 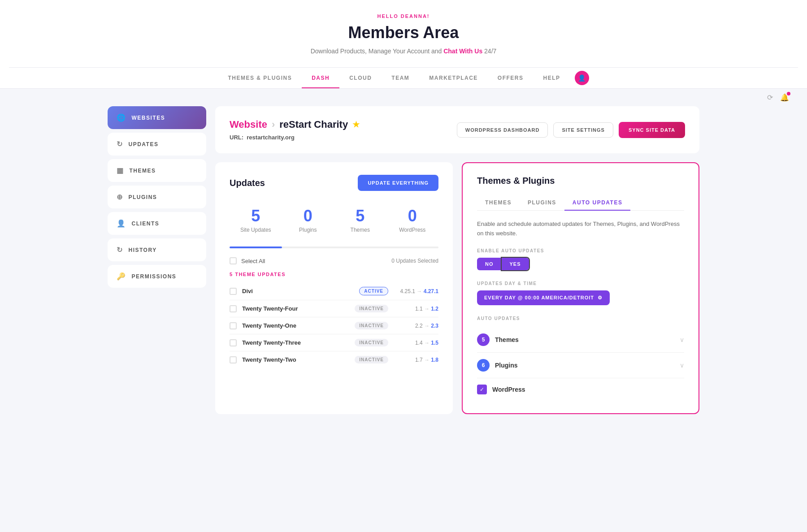 What do you see at coordinates (154, 277) in the screenshot?
I see `sidebar-label-permissions: PERMISSIONS` at bounding box center [154, 277].